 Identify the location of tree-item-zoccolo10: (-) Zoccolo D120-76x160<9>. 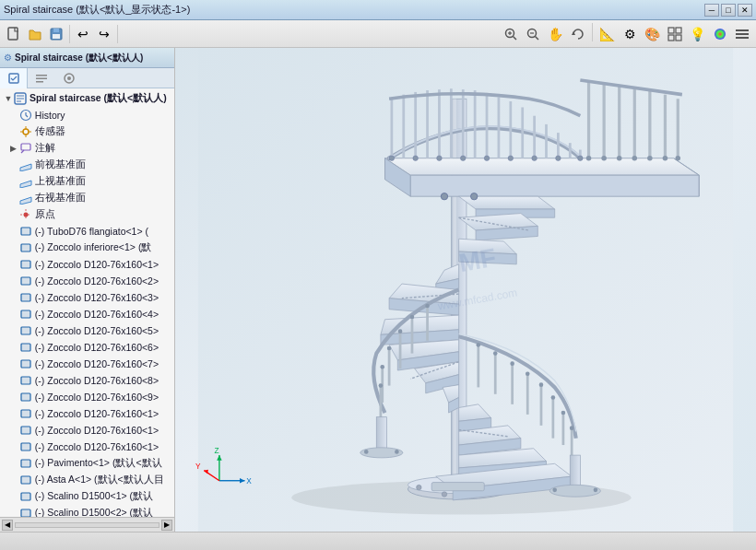
(87, 397).